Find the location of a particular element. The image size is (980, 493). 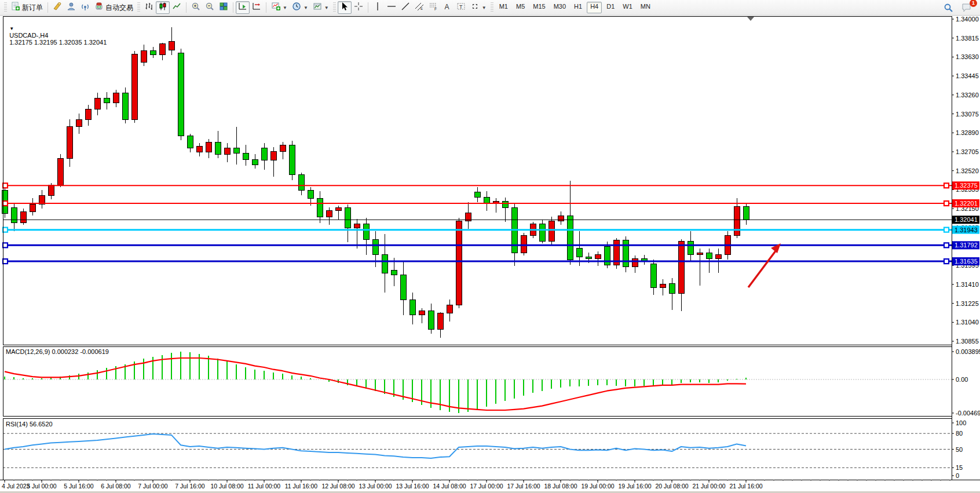

svg-text: 21 Jul 00:00 is located at coordinates (709, 486).